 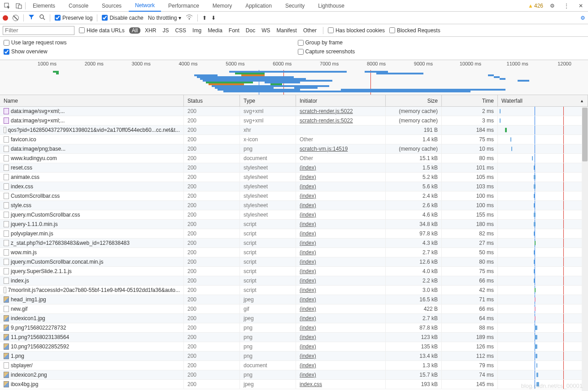 What do you see at coordinates (180, 30) in the screenshot?
I see `type-chip-css: CSS` at bounding box center [180, 30].